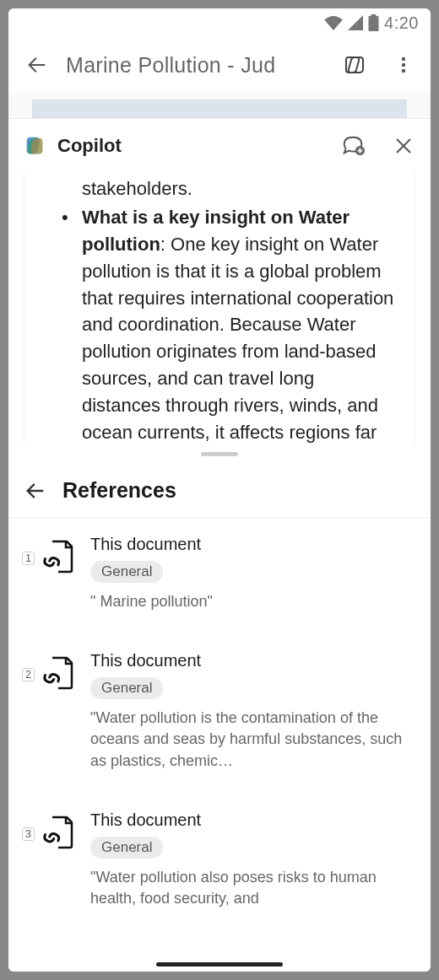 The width and height of the screenshot is (439, 980). What do you see at coordinates (355, 23) in the screenshot?
I see `cellular-icon` at bounding box center [355, 23].